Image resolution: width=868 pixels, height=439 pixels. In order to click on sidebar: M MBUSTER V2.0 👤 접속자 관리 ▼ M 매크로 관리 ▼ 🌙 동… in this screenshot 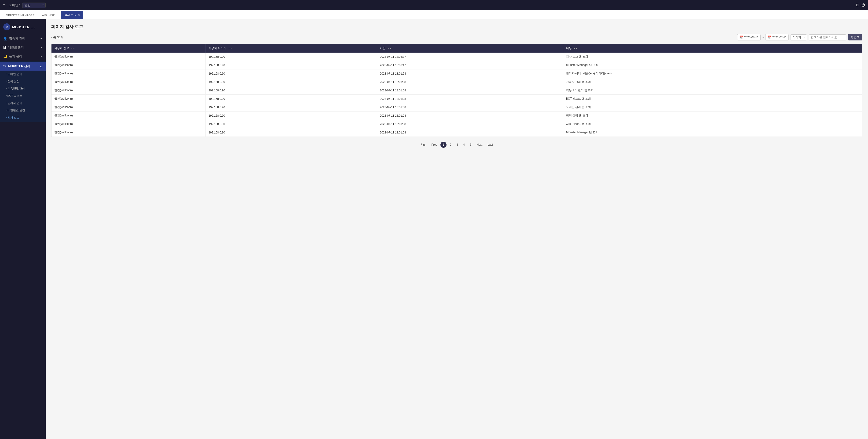, I will do `click(23, 229)`.